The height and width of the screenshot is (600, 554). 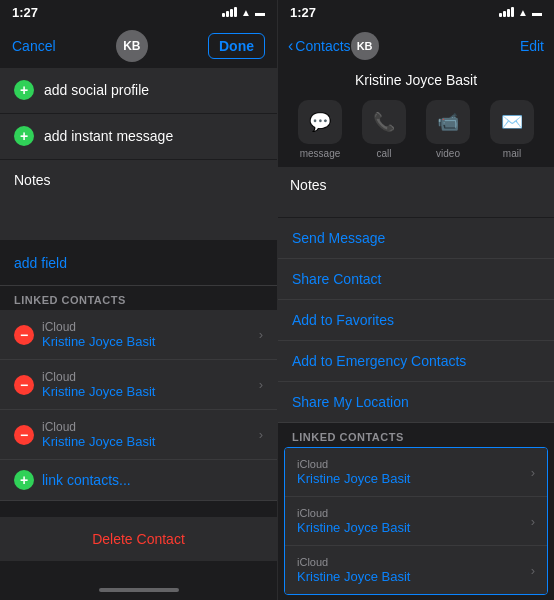 What do you see at coordinates (98, 434) in the screenshot?
I see `linked-item-3-info: iCloud Kristine Joyce Basit` at bounding box center [98, 434].